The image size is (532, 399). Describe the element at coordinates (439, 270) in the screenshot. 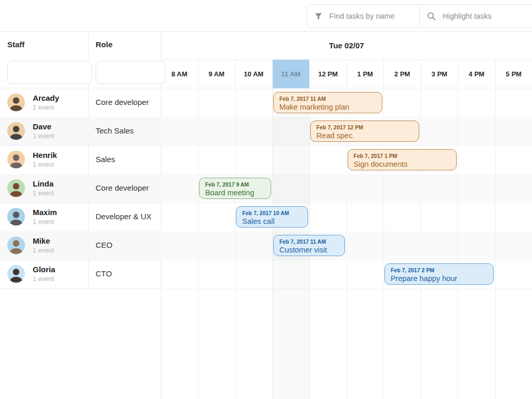

I see `event-date: Feb 7, 2017 2 PM` at that location.